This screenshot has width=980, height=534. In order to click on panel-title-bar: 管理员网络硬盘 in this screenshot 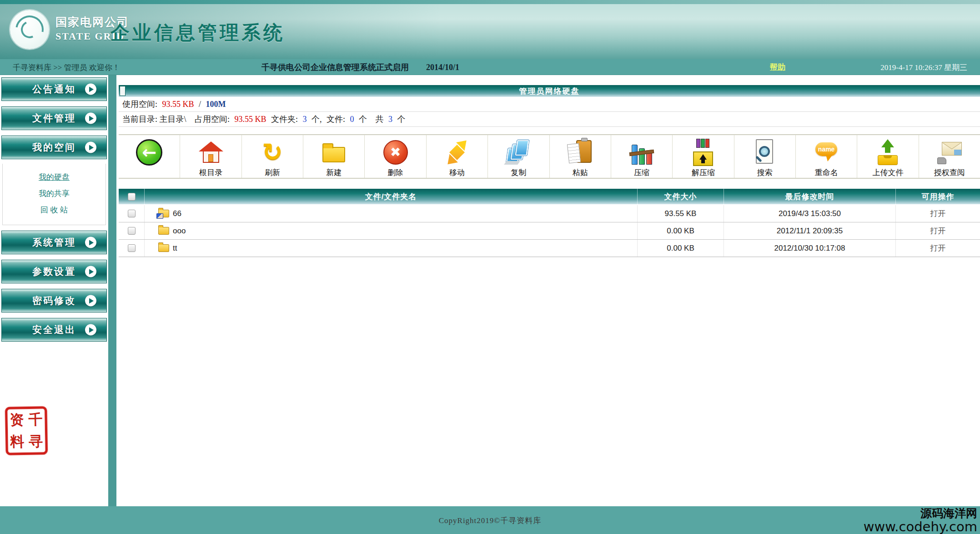, I will do `click(549, 91)`.